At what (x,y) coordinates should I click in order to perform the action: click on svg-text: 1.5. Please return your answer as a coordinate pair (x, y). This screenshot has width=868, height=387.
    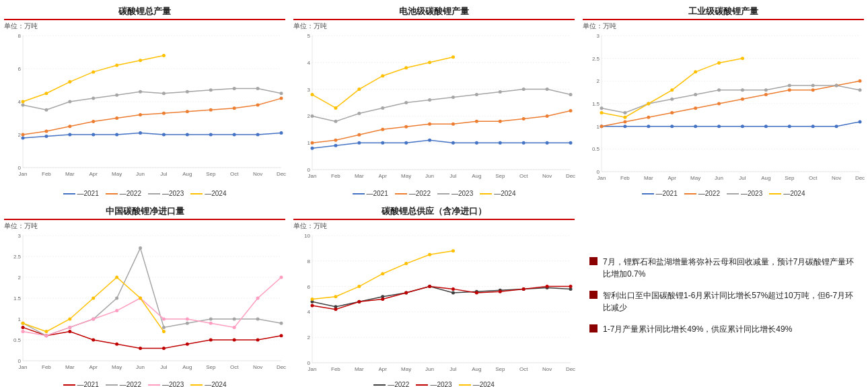
    Looking at the image, I should click on (17, 299).